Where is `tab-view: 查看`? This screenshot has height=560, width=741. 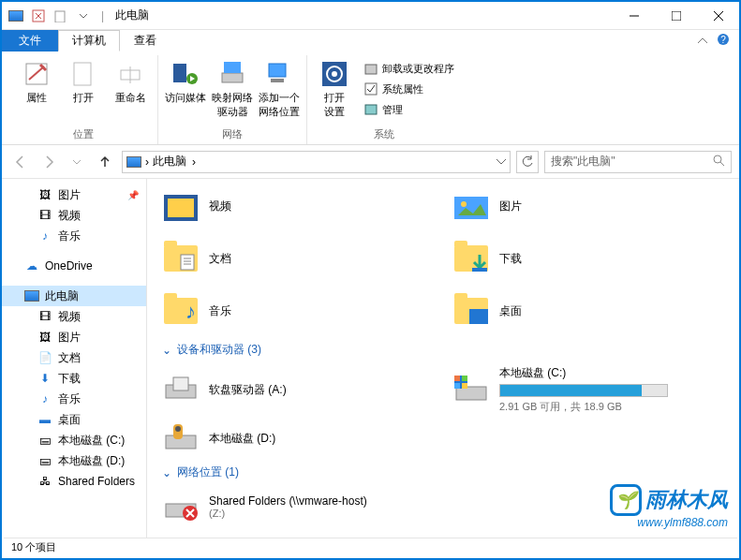
tab-view: 查看 is located at coordinates (145, 41).